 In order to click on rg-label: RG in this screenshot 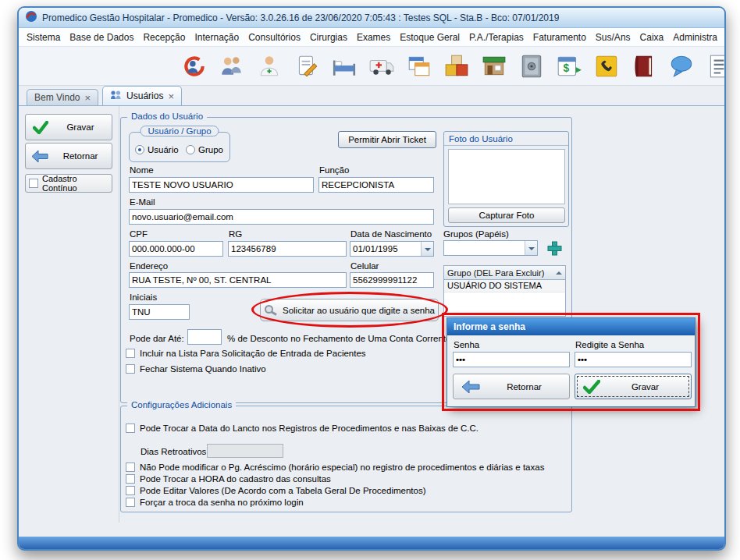, I will do `click(236, 234)`.